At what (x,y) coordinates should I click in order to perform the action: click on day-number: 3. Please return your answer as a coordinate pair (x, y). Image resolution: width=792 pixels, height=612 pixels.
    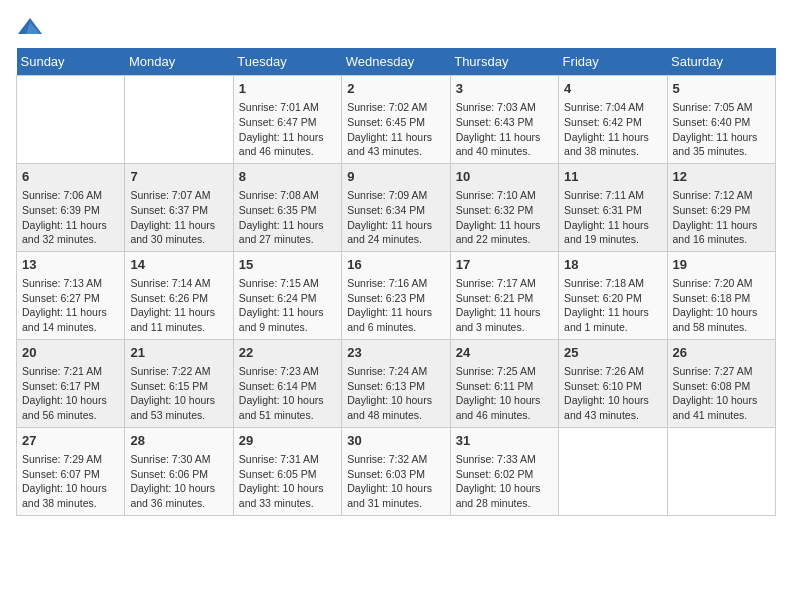
    Looking at the image, I should click on (504, 89).